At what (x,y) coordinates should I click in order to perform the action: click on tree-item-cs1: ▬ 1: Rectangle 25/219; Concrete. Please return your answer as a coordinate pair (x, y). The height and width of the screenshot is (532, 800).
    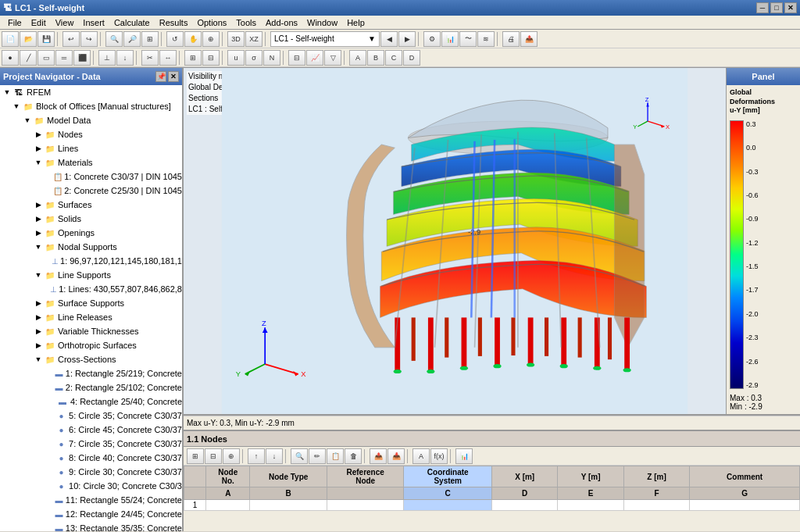
    Looking at the image, I should click on (91, 373).